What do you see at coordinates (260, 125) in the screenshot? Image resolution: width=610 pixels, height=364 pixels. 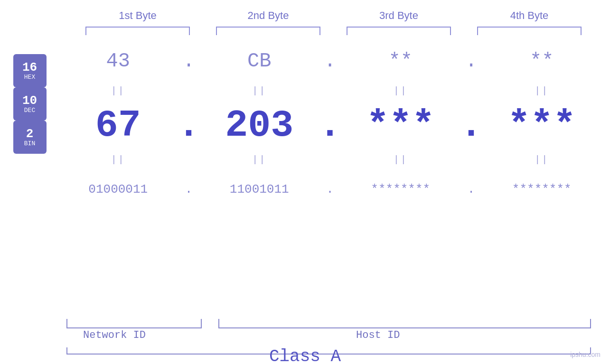 I see `dec-val-2: 203` at bounding box center [260, 125].